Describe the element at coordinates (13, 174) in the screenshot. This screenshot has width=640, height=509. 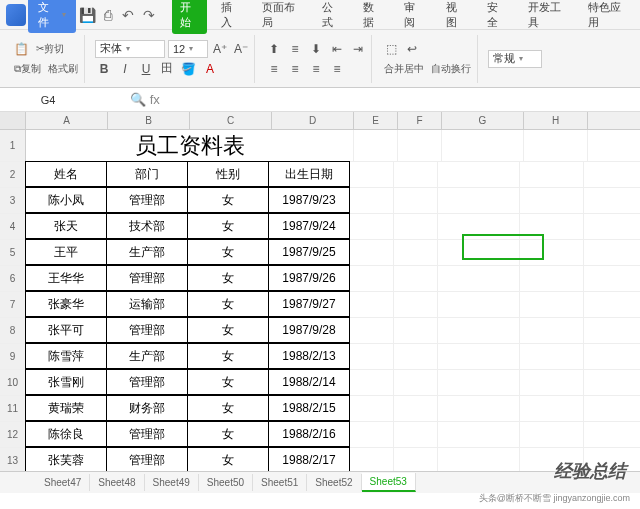
I see `row-header: 2` at that location.